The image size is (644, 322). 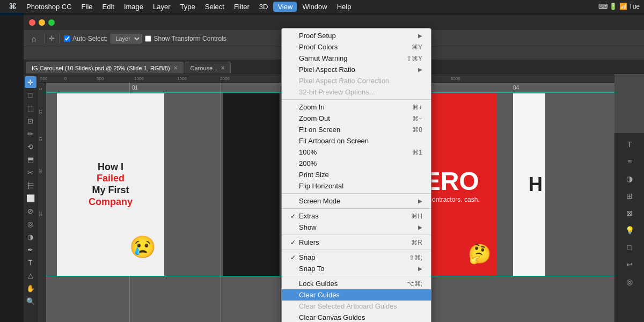 What do you see at coordinates (630, 213) in the screenshot?
I see `patterns-icon: ⊠` at bounding box center [630, 213].